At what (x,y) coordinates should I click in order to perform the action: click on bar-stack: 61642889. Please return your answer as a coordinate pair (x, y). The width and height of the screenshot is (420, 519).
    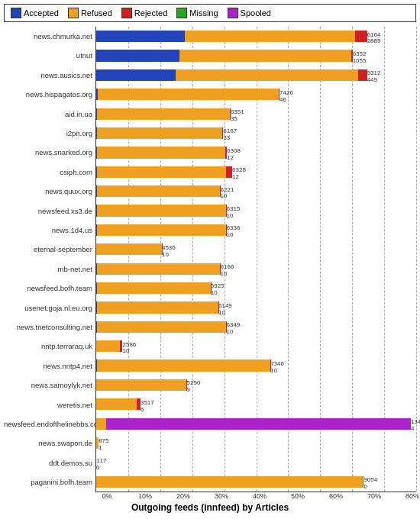
    Looking at the image, I should click on (243, 37).